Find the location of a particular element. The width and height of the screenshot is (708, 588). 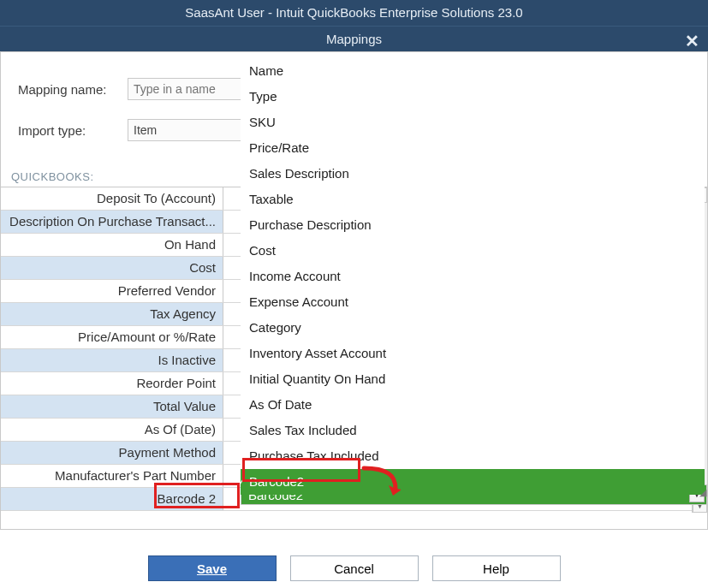

table-row: Tax Agency is located at coordinates (112, 314).